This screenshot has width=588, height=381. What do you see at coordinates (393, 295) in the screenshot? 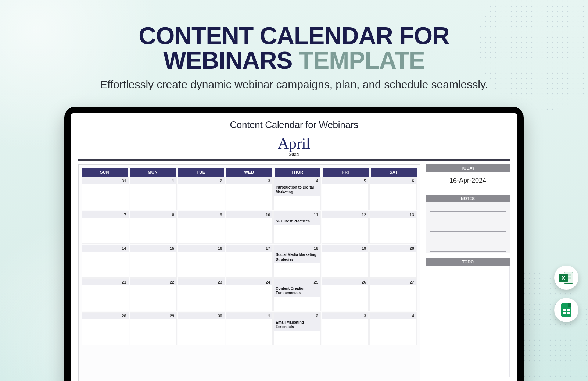
I see `calendar-cell: 27` at bounding box center [393, 295].